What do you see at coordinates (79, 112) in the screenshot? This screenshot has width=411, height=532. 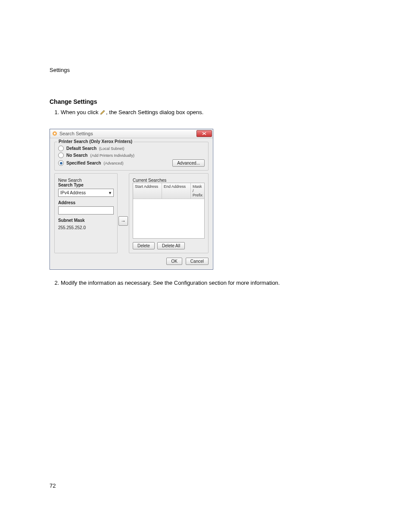 I see `step-one-part1: When you click` at bounding box center [79, 112].